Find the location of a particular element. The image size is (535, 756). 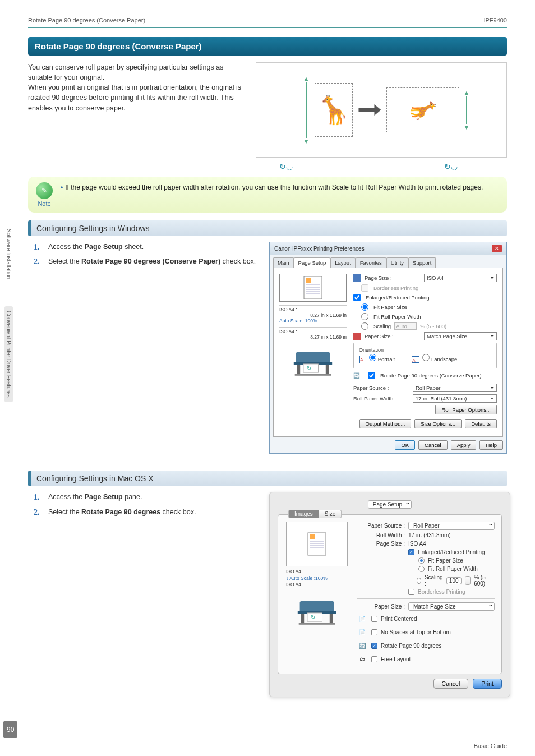

tab-layout: Layout is located at coordinates (343, 262).